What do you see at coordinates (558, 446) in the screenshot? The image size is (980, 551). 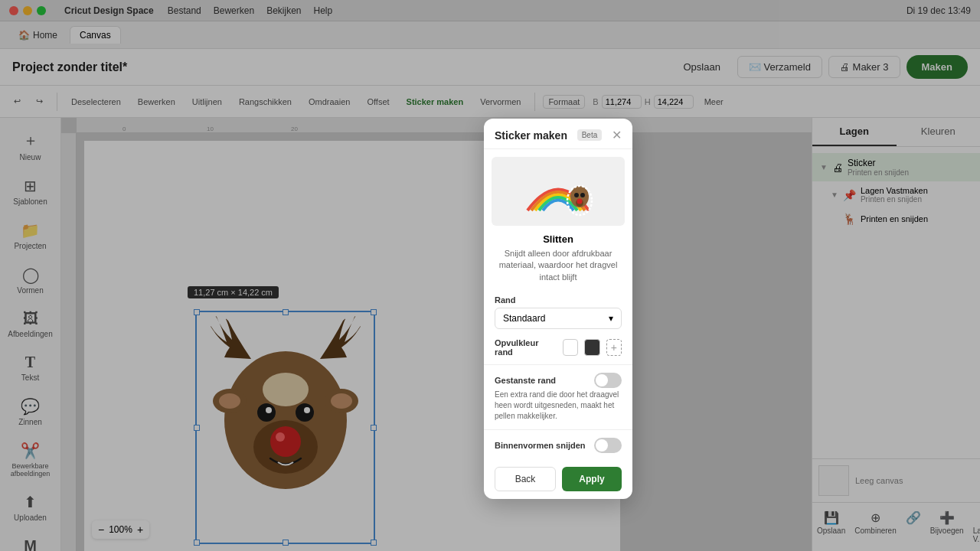 I see `inner-cut-section: Binnenvormen snijden` at bounding box center [558, 446].